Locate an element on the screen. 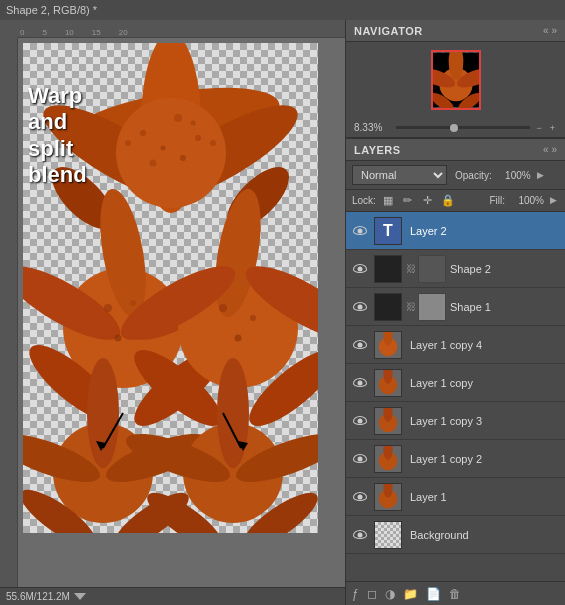 The image size is (565, 605). navigator-header: NAVIGATOR « » is located at coordinates (456, 31).